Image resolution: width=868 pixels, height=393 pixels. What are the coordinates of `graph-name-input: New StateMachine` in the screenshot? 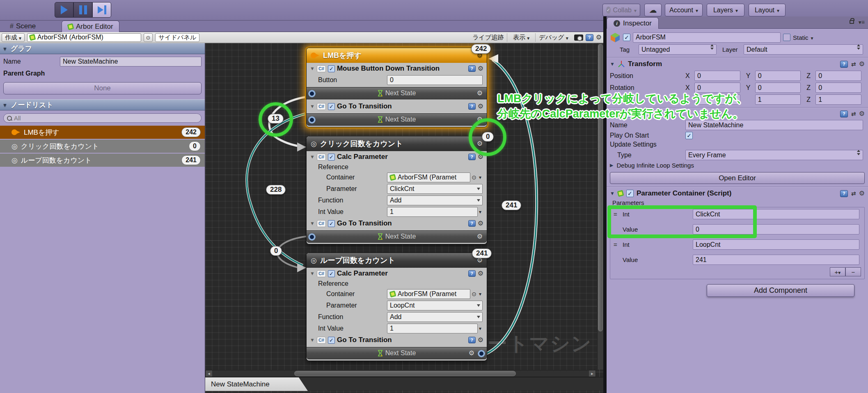 It's located at (131, 62).